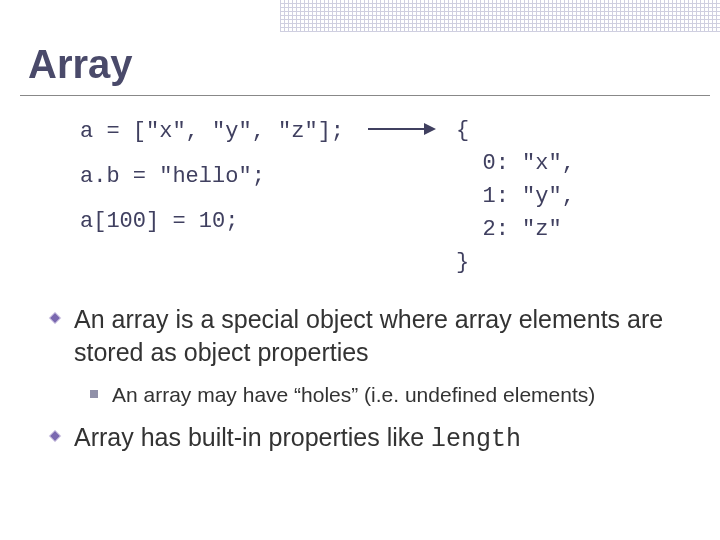 The height and width of the screenshot is (540, 720). I want to click on bullet-text: Array has built-in properties like, so click(252, 437).